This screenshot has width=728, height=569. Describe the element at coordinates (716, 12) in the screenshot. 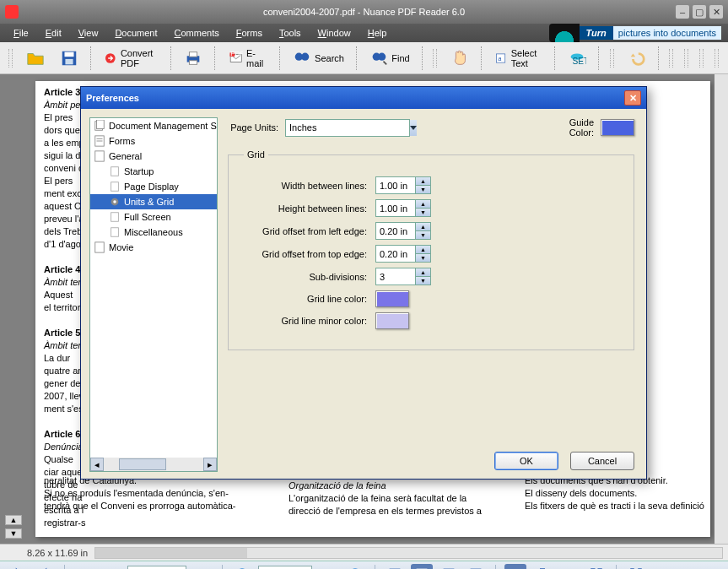

I see `close-button: ✕` at that location.